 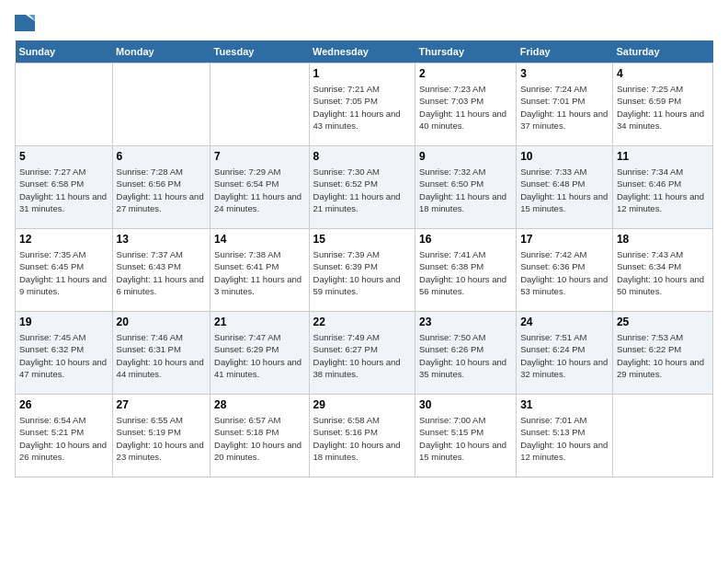 I want to click on day-info: Sunrise: 7:30 AMSunset: 6:52 PMDaylight:…, so click(x=362, y=190).